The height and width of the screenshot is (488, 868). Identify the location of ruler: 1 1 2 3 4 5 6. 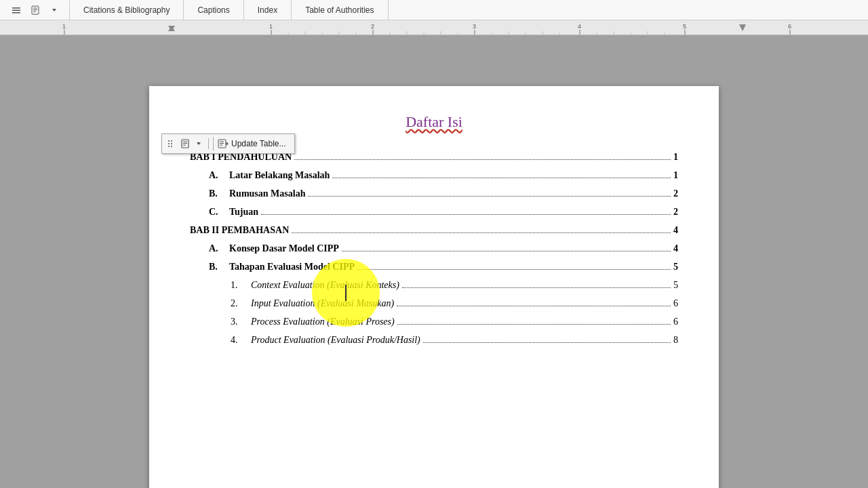
(434, 28).